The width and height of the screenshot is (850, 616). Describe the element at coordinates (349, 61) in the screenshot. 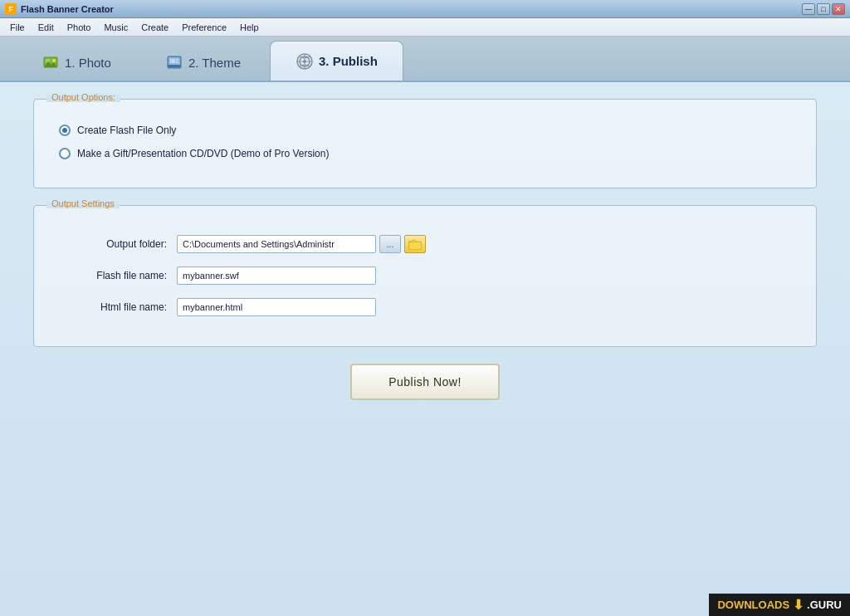

I see `tab-publish-label: 3. Publish` at that location.